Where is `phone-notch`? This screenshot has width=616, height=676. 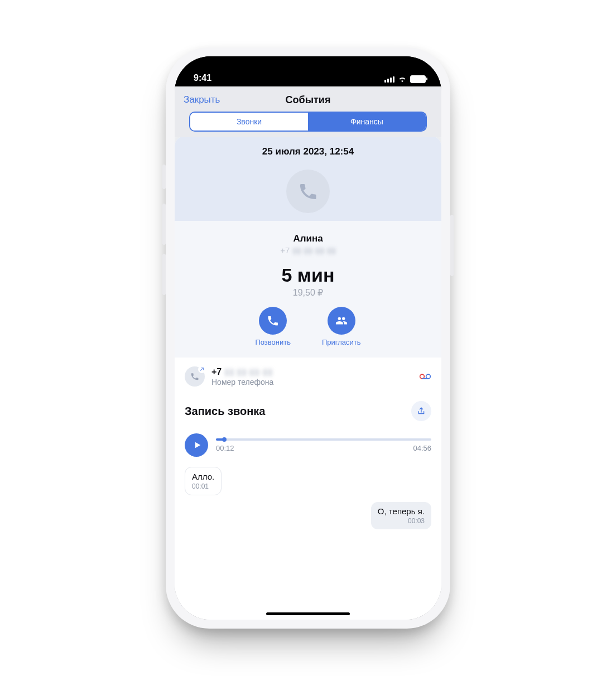
phone-notch is located at coordinates (308, 67).